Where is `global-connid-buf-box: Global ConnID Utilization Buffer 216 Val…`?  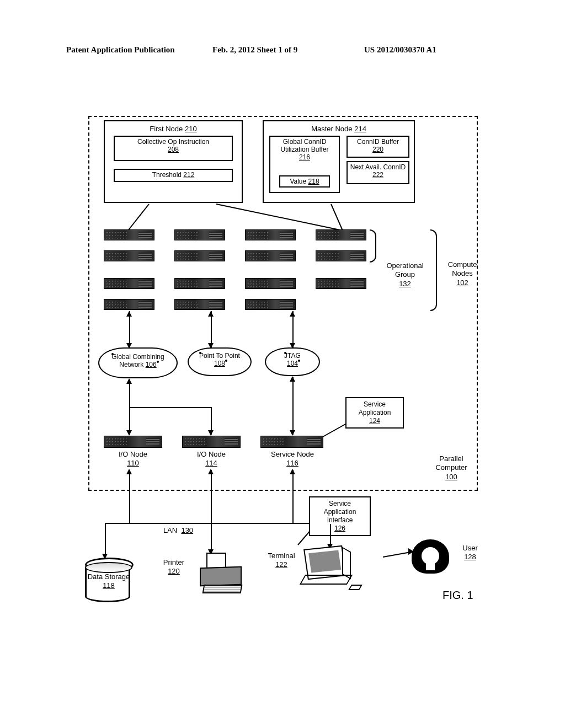
global-connid-buf-box: Global ConnID Utilization Buffer 216 Val… is located at coordinates (305, 164).